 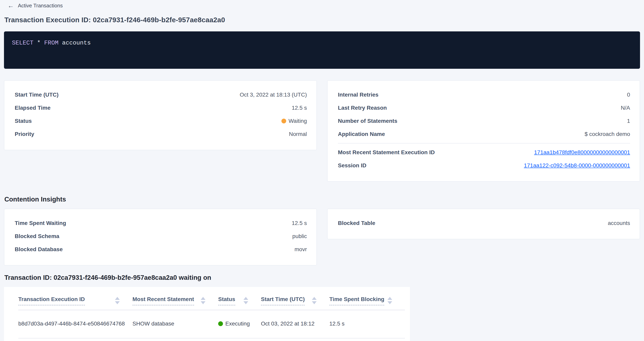 What do you see at coordinates (484, 223) in the screenshot?
I see `blocked-table-row: Blocked Table accounts` at bounding box center [484, 223].